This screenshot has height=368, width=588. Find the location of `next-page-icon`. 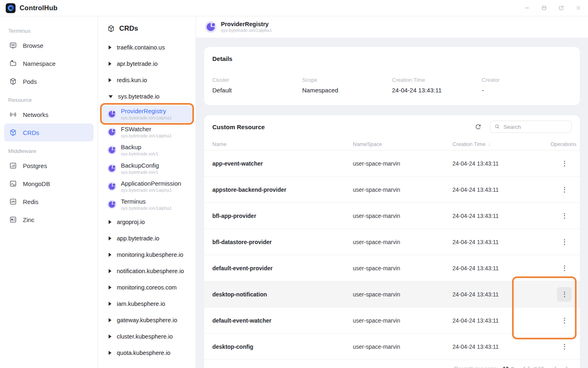

next-page-icon is located at coordinates (567, 366).